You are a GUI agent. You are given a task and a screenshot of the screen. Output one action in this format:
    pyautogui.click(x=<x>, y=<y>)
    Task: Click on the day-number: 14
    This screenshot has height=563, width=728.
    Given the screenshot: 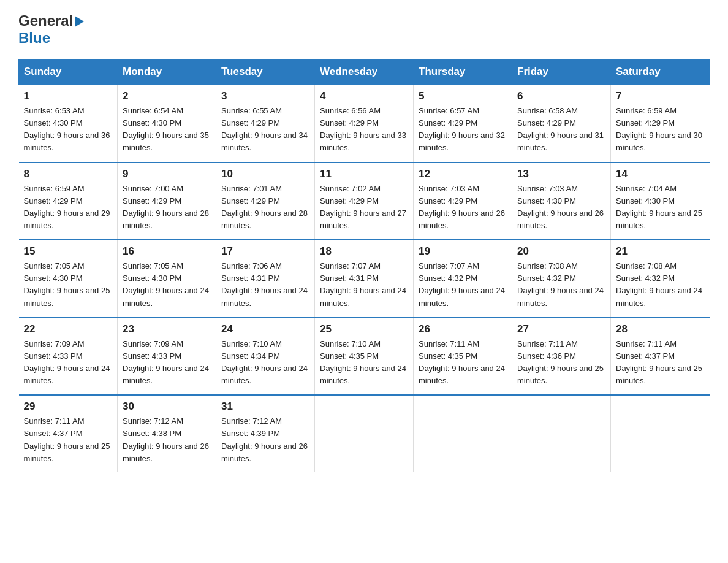 What is the action you would take?
    pyautogui.click(x=661, y=174)
    